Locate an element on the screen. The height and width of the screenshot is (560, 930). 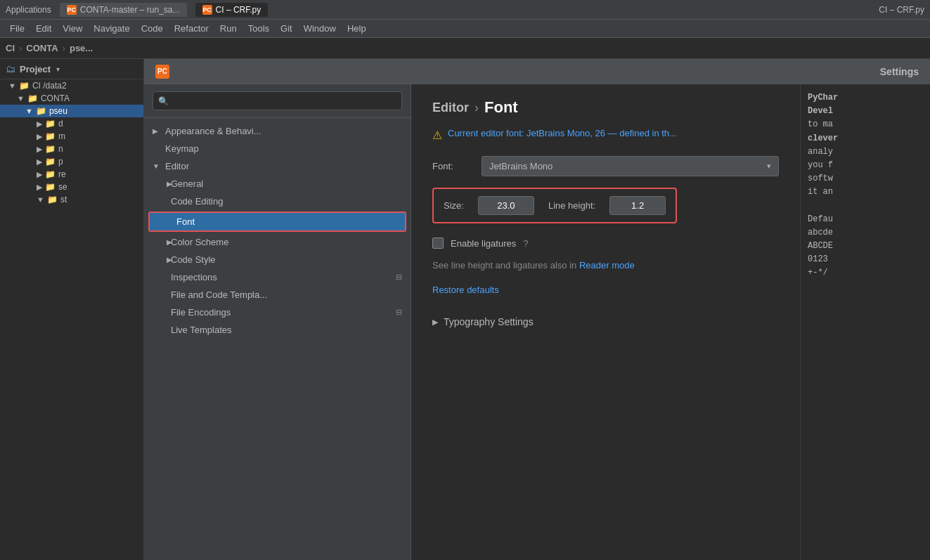
tree-label-re: re is located at coordinates (62, 174).